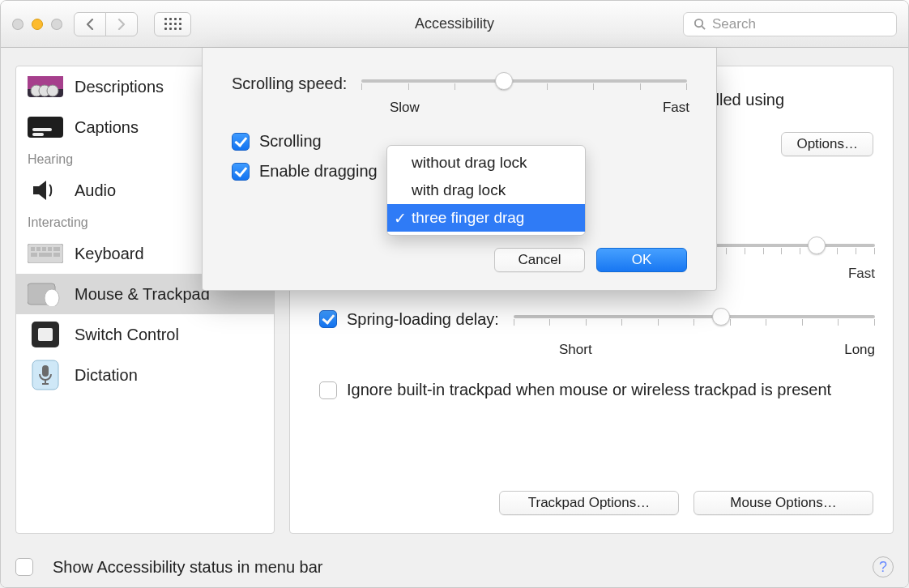 The height and width of the screenshot is (588, 909). I want to click on sidebar-item-label: Keyboard, so click(109, 254).